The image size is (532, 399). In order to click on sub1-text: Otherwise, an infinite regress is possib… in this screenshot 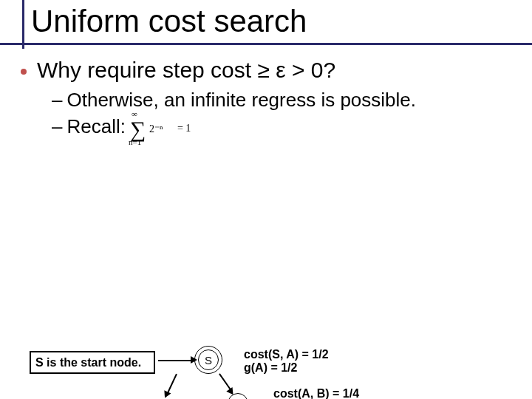, I will do `click(241, 100)`.